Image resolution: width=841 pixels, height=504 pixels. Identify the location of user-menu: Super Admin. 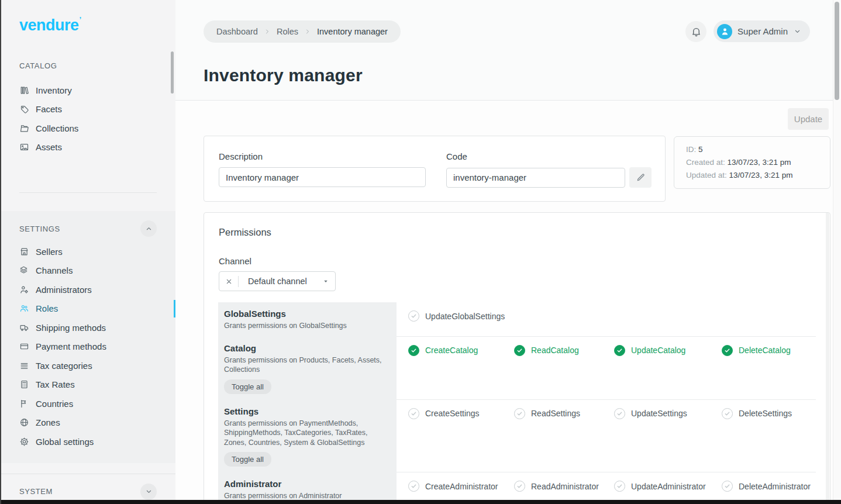
(761, 32).